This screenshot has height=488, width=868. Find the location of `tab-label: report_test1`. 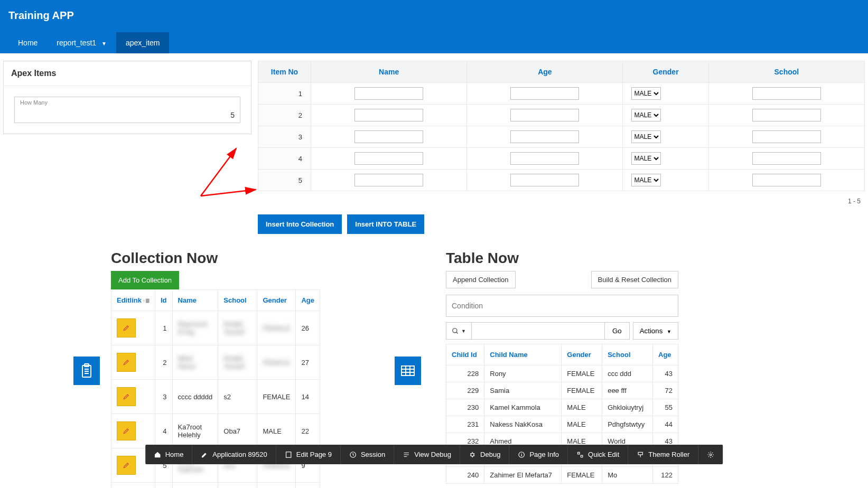

tab-label: report_test1 is located at coordinates (76, 43).